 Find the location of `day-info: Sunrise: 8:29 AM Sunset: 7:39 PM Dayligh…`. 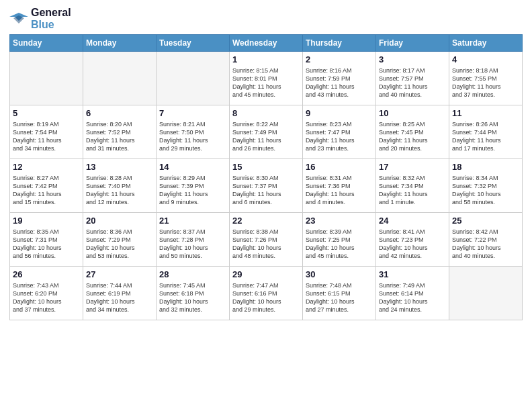

day-info: Sunrise: 8:29 AM Sunset: 7:39 PM Dayligh… is located at coordinates (193, 191).